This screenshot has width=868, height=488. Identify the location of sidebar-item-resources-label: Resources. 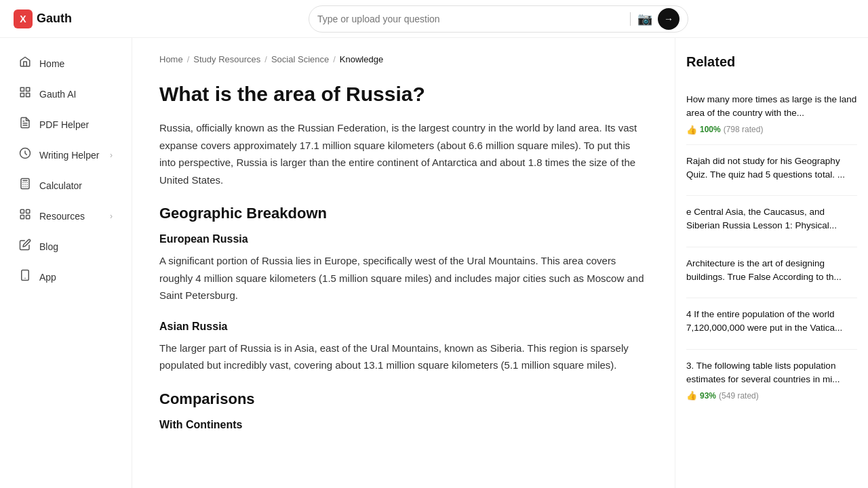
(62, 216).